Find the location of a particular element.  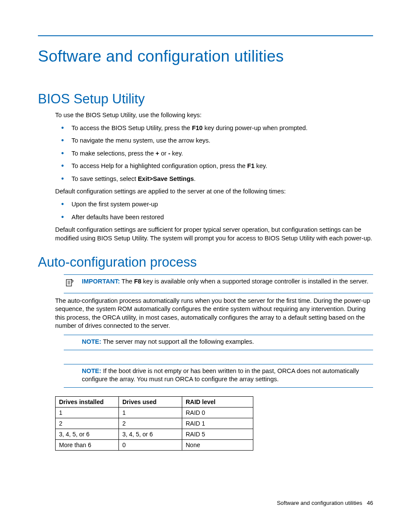

list-item: To save settings, select Exit>Save Setti… is located at coordinates (214, 179).